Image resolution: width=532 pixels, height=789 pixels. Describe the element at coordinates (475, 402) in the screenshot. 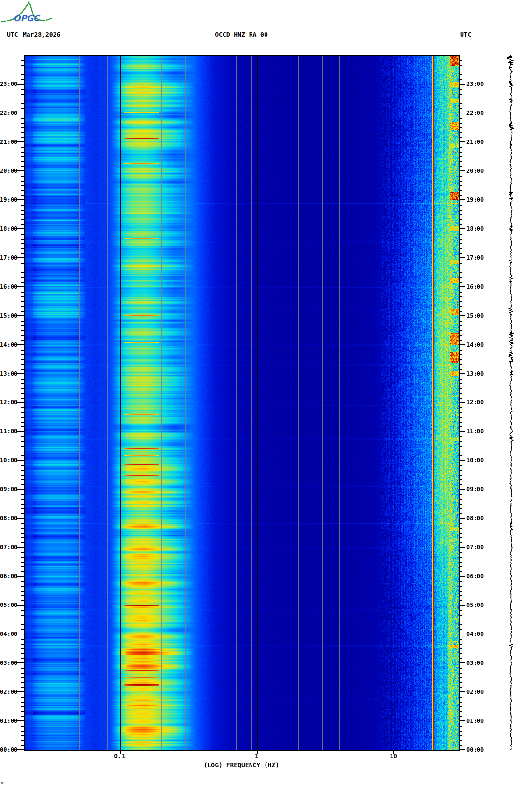

I see `time-label: 12:00` at that location.